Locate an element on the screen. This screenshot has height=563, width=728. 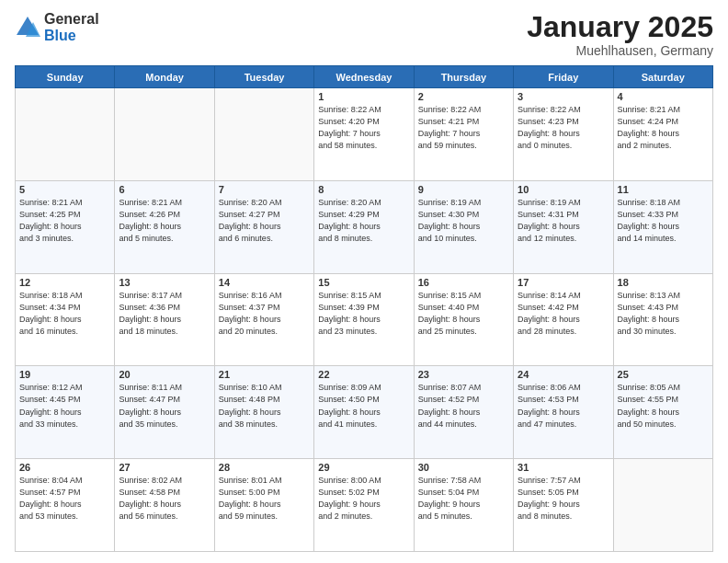
day-number: 25 is located at coordinates (664, 374).